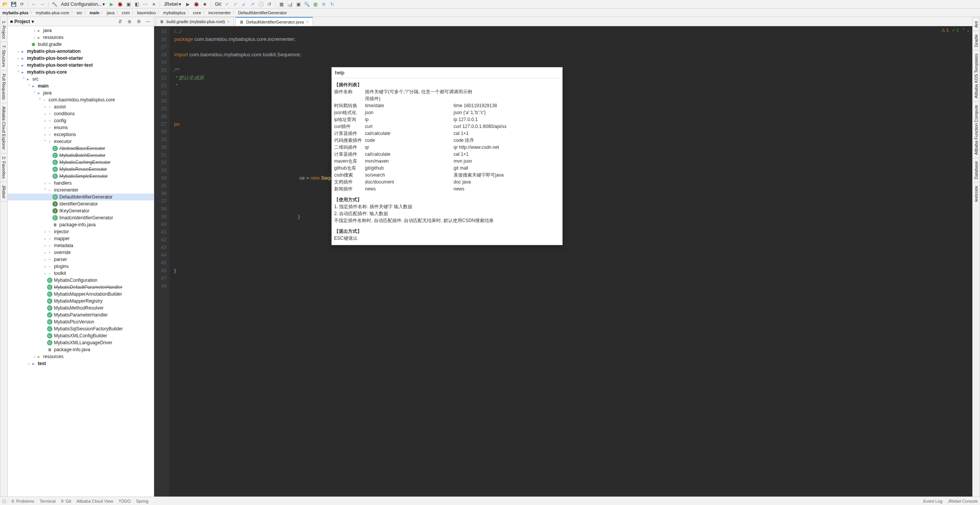 The height and width of the screenshot is (505, 980). What do you see at coordinates (34, 4) in the screenshot?
I see `undo-icon: ←` at bounding box center [34, 4].